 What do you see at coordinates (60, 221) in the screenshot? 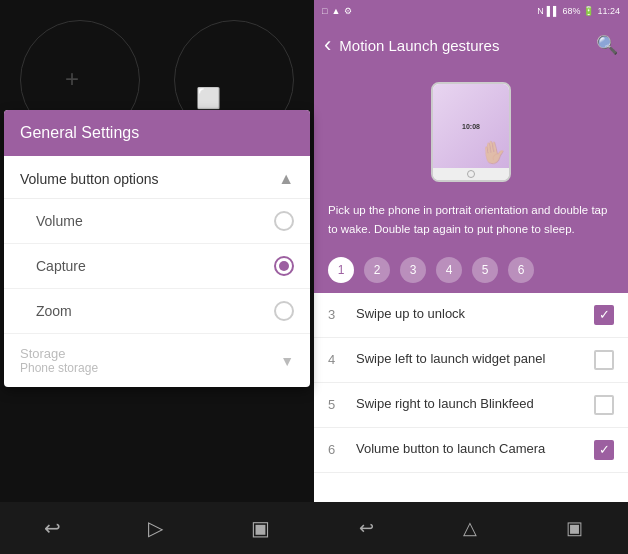
I see `option-volume-label: Volume` at bounding box center [60, 221].